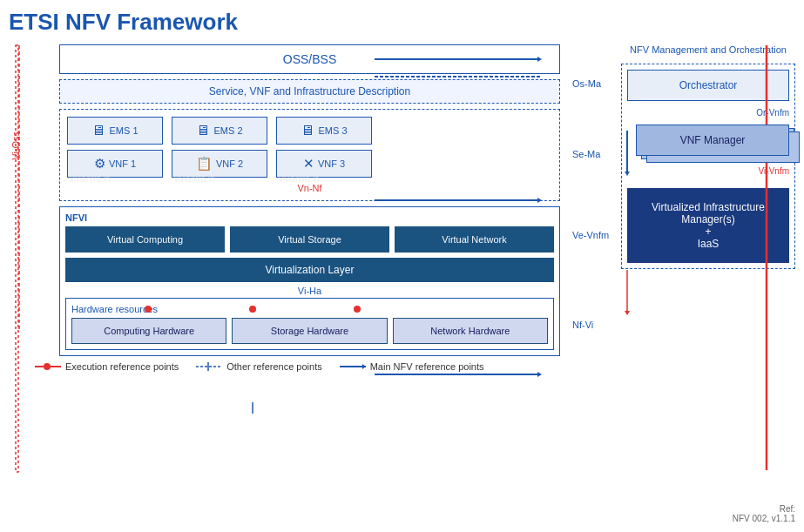 Image resolution: width=804 pixels, height=532 pixels. Describe the element at coordinates (586, 154) in the screenshot. I see `se-ma-label: Se-Ma` at that location.